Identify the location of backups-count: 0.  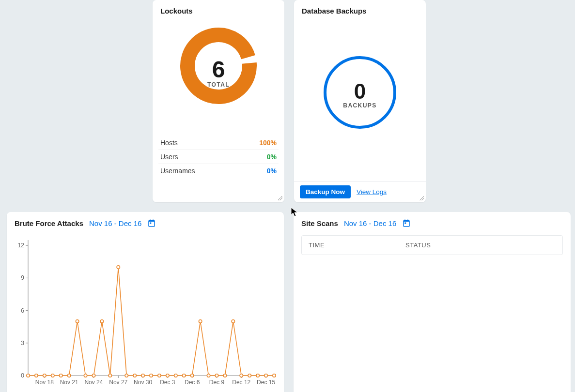
(359, 91).